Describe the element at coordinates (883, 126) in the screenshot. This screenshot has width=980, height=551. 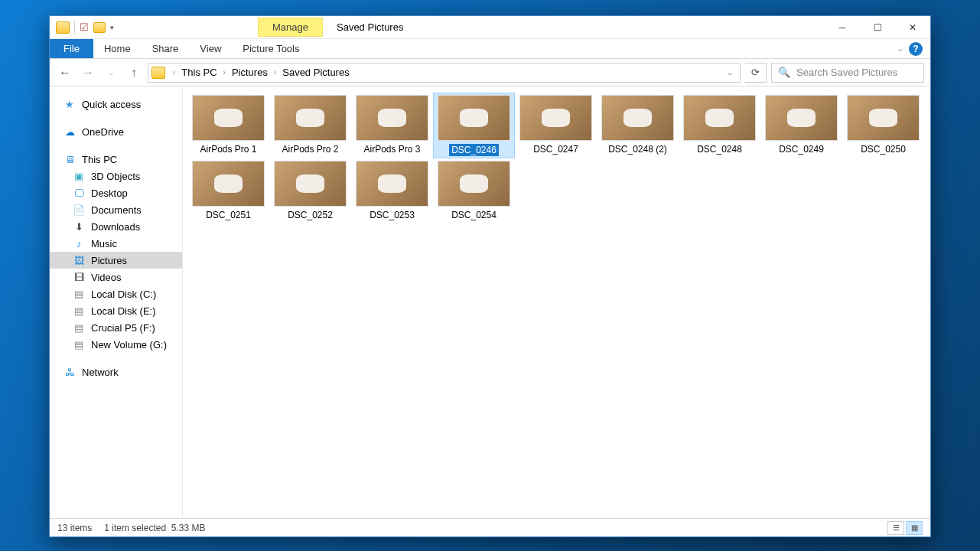
I see `file-thumbnail: DSC_0250` at that location.